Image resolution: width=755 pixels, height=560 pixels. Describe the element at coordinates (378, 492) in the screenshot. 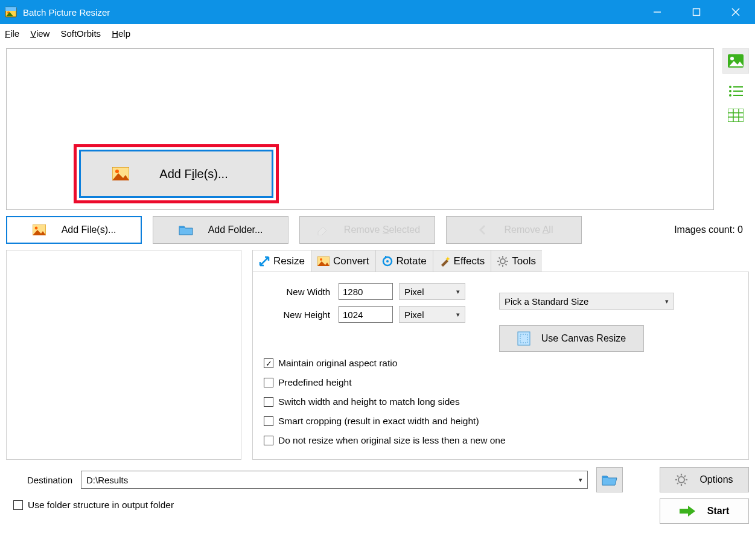

I see `footer: Destination D:\Results ▾ Use folder stru…` at that location.